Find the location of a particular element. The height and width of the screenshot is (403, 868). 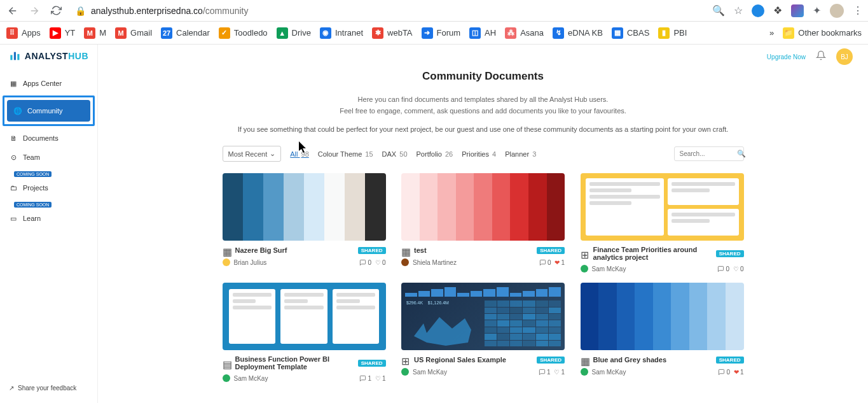

toolbar-right: 🔍 ☆ ❖ ✦ ⋮ is located at coordinates (787, 11).